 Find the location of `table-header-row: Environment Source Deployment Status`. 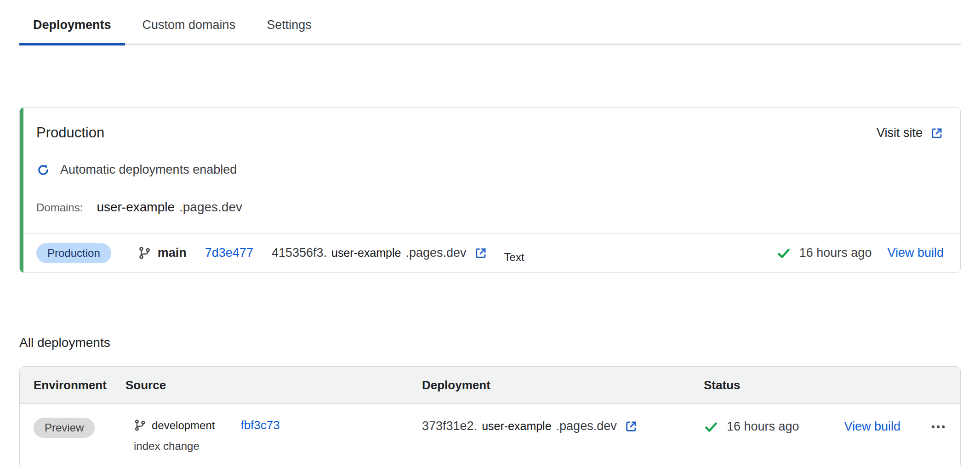

table-header-row: Environment Source Deployment Status is located at coordinates (490, 386).